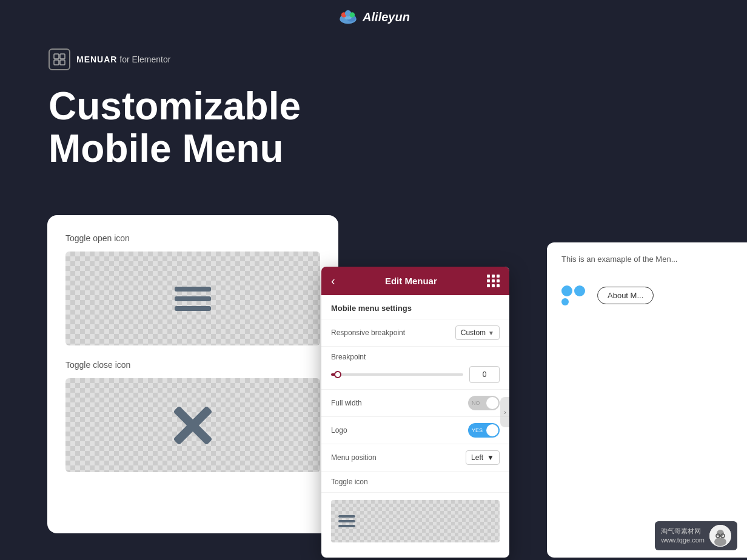 The width and height of the screenshot is (747, 560). I want to click on watermark-avatar, so click(720, 536).